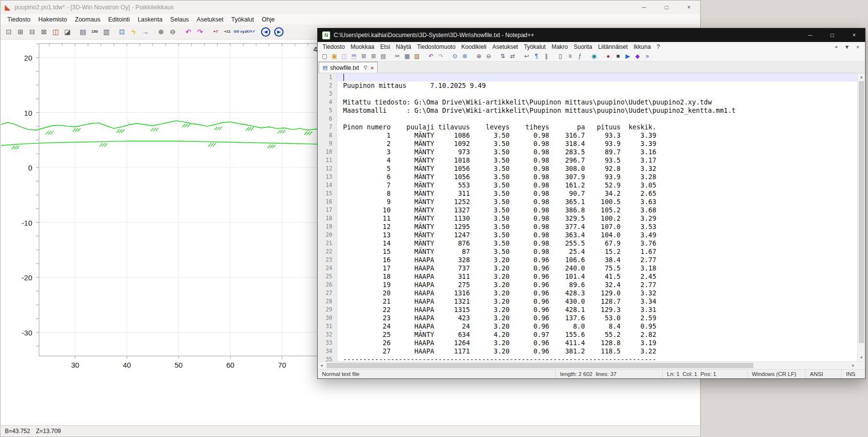  Describe the element at coordinates (384, 57) in the screenshot. I see `print-icon: ▤` at that location.